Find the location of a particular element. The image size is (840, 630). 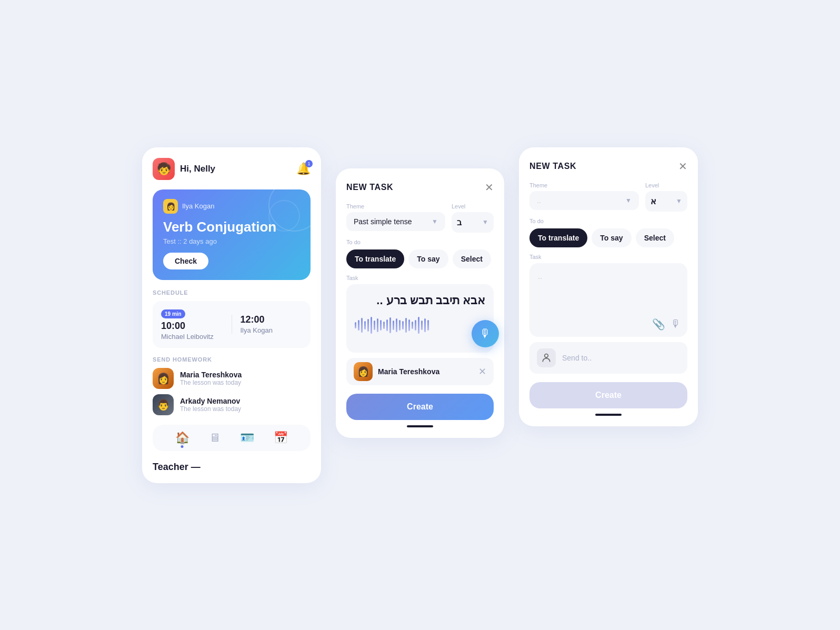

theme-dropdown-arrow: ▼ is located at coordinates (435, 222).